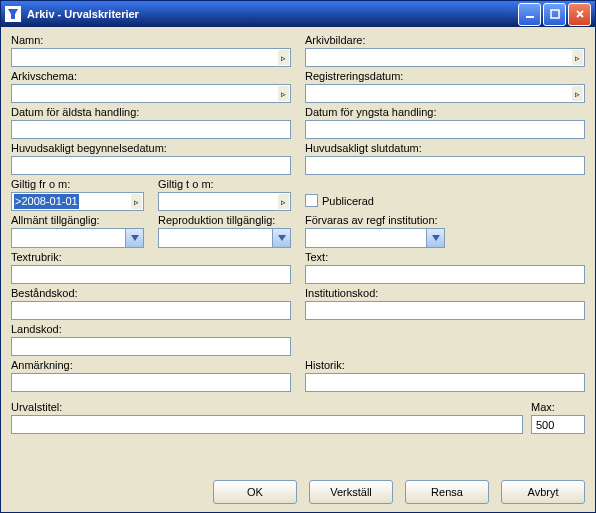 This screenshot has width=596, height=513. I want to click on titlebar: Arkiv - Urvalskriterier, so click(298, 14).